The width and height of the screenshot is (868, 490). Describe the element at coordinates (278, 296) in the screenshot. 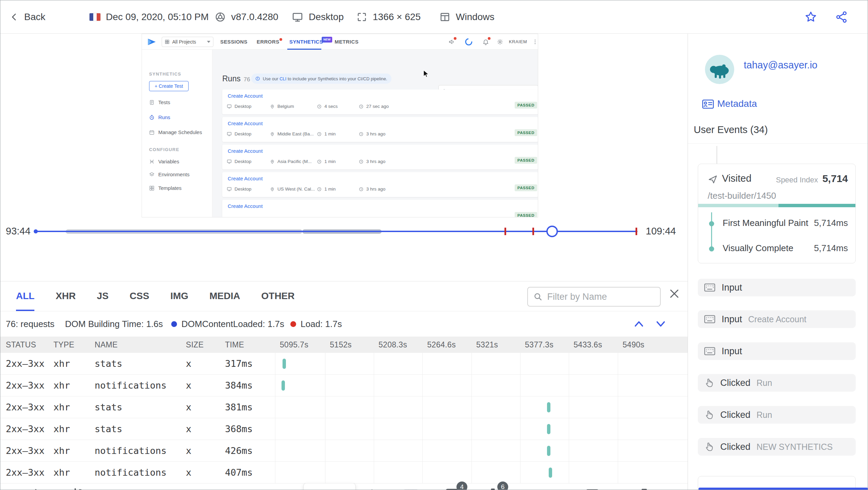

I see `tab-other: OTHER` at that location.